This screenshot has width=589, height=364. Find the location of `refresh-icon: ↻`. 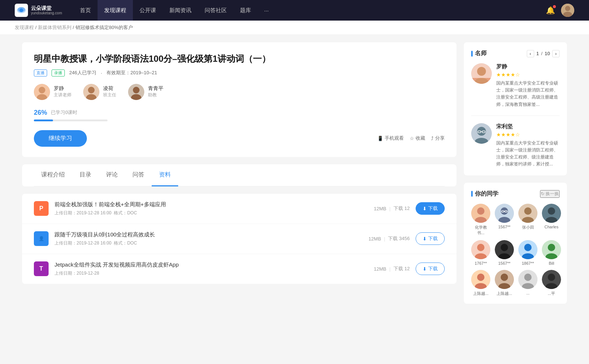

refresh-icon: ↻ is located at coordinates (543, 194).